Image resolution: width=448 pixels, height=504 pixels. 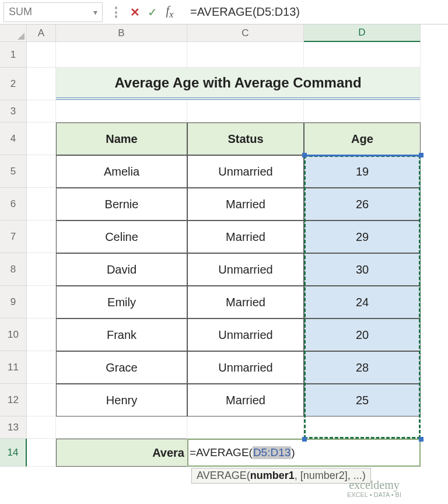 What do you see at coordinates (238, 84) in the screenshot?
I see `title-cell: Average Age with Average Command` at bounding box center [238, 84].